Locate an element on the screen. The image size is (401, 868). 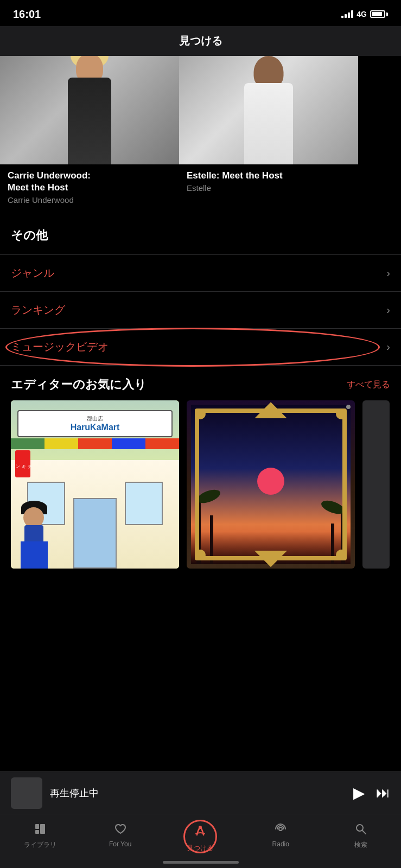
golden-frame is located at coordinates (271, 484).